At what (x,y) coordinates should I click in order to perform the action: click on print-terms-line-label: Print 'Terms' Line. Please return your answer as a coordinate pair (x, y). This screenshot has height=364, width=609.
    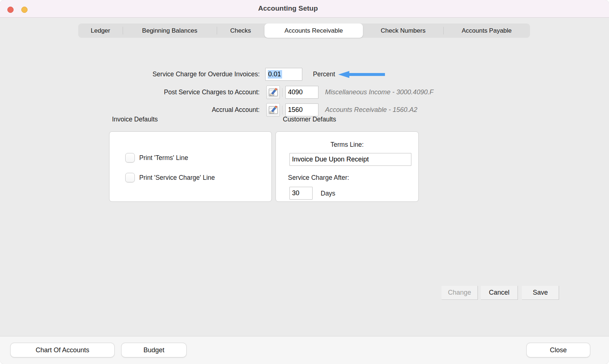
    Looking at the image, I should click on (164, 158).